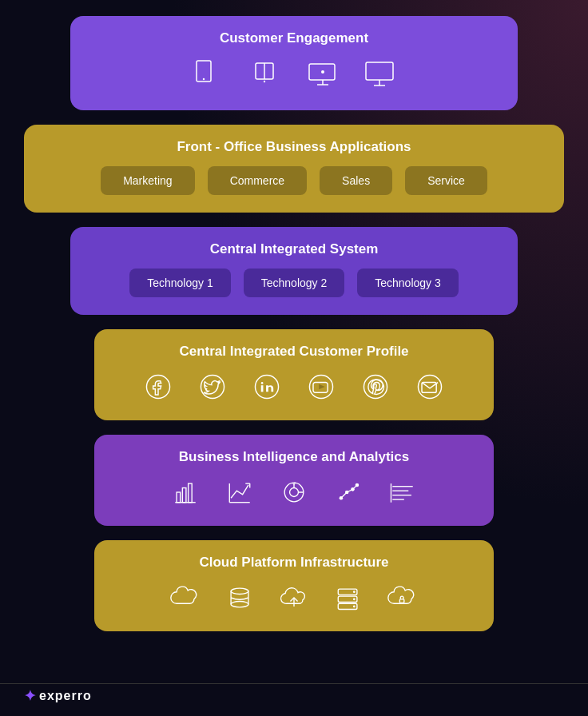 The width and height of the screenshot is (588, 716). I want to click on server-icon, so click(348, 598).